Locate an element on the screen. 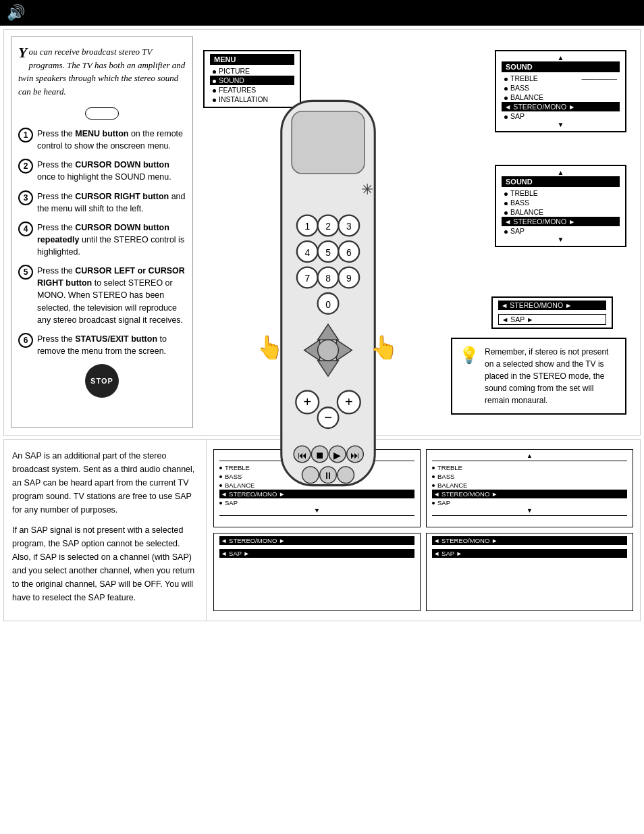 Image resolution: width=644 pixels, height=834 pixels. svg-text: 7 is located at coordinates (307, 278).